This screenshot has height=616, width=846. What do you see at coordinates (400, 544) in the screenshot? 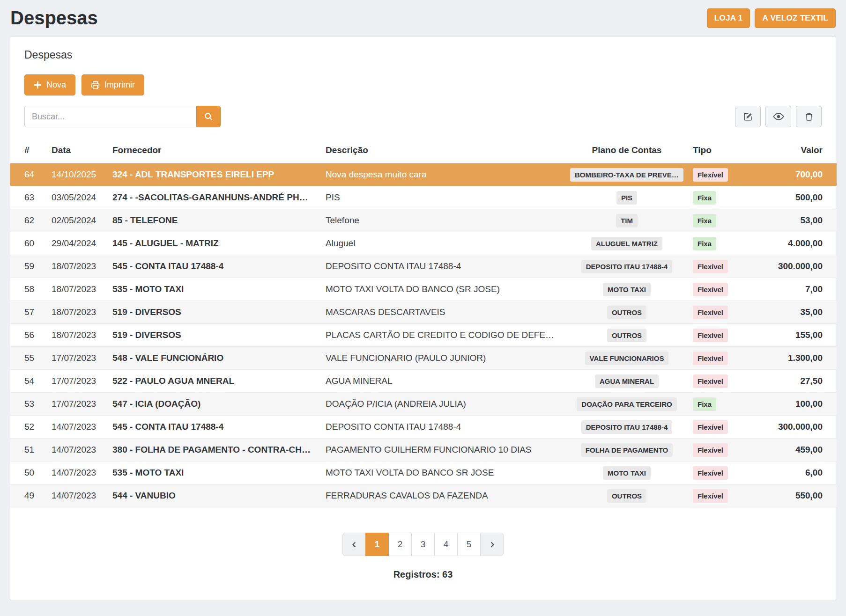
I see `page-button-2: 2` at bounding box center [400, 544].